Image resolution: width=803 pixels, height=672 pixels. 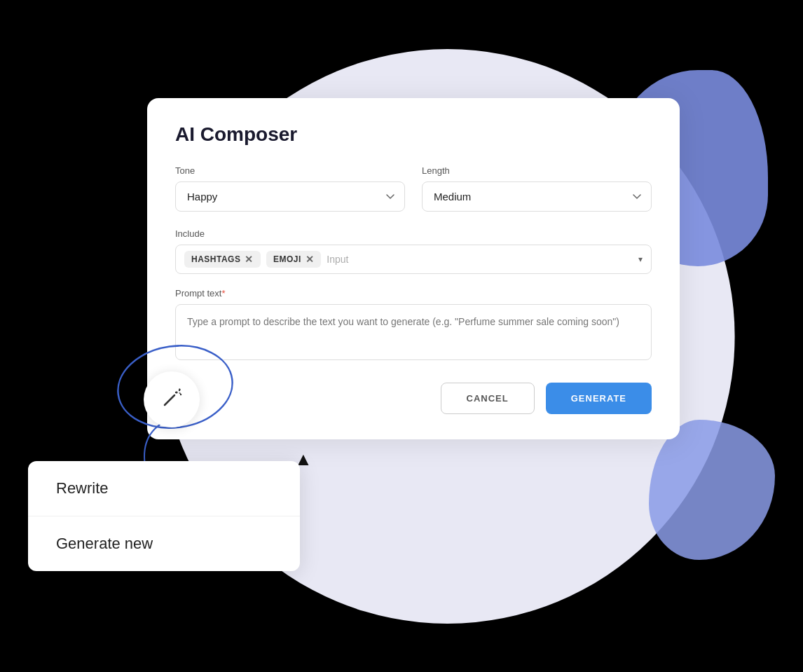 What do you see at coordinates (413, 135) in the screenshot?
I see `modal-title: AI Composer` at bounding box center [413, 135].